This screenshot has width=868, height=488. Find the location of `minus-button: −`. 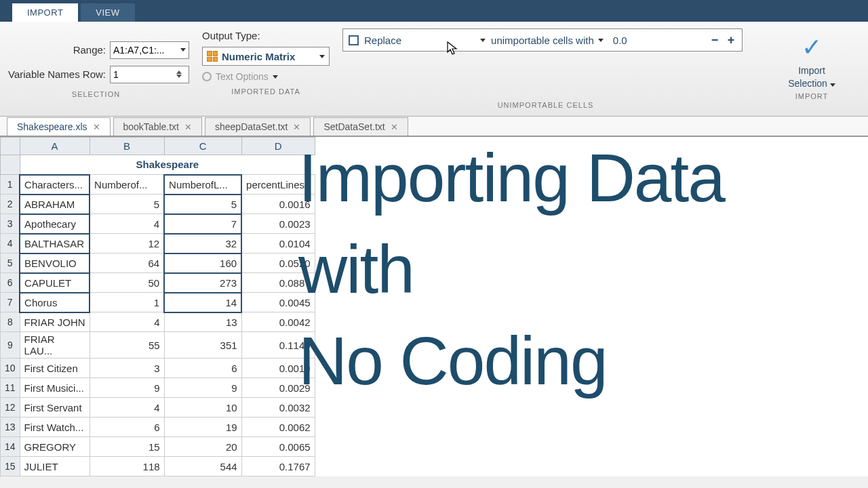

minus-button: − is located at coordinates (715, 41).